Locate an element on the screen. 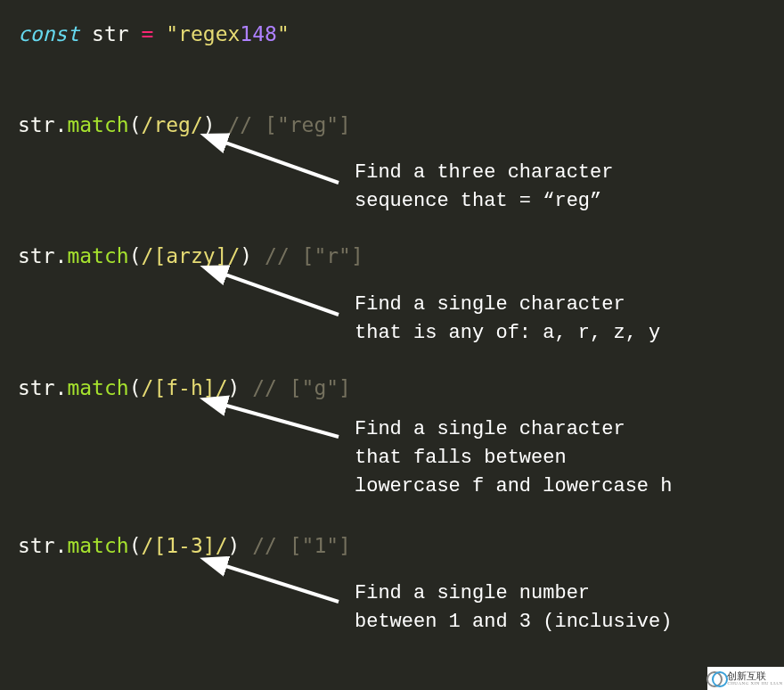 Image resolution: width=784 pixels, height=690 pixels. example-line: str.match(/[1-3]/) // ["1"] is located at coordinates (392, 546).